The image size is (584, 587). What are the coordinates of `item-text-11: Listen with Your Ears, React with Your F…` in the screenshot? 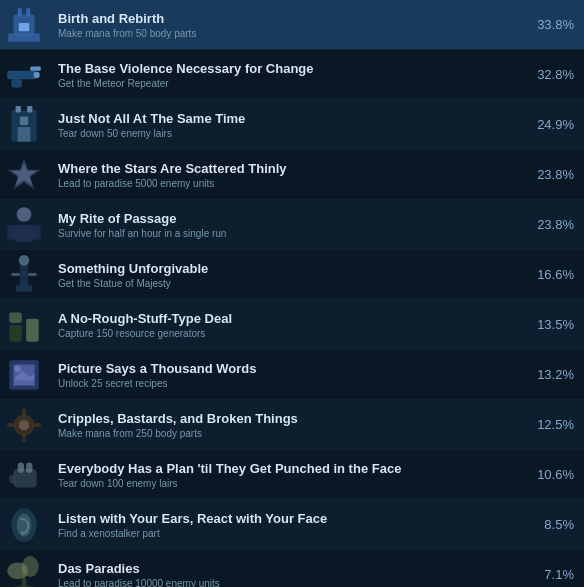 It's located at (287, 525).